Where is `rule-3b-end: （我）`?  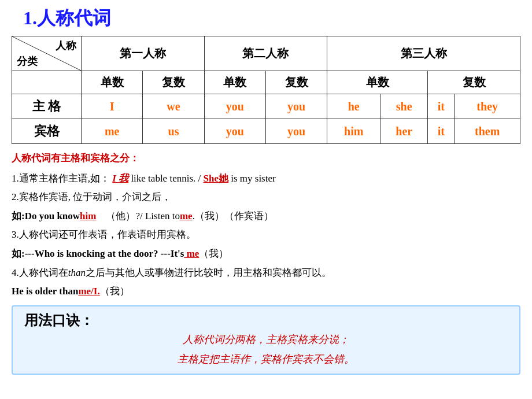 rule-3b-end: （我） is located at coordinates (214, 253).